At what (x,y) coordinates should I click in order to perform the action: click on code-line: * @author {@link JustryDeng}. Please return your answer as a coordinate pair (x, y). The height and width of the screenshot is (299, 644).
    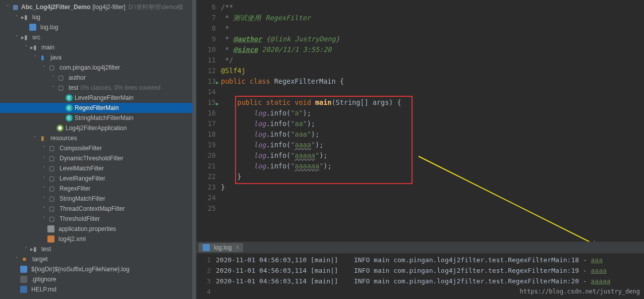
    Looking at the image, I should click on (433, 39).